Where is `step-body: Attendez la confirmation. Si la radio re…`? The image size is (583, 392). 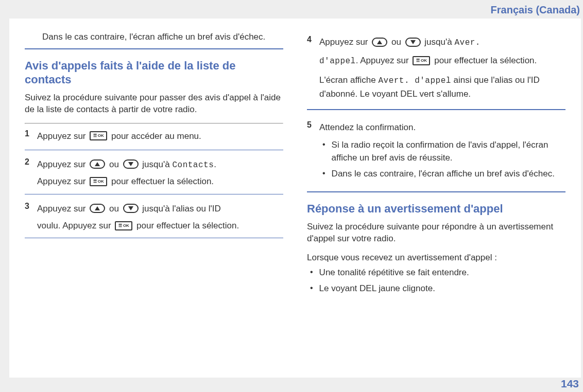
step-body: Attendez la confirmation. Si la radio re… is located at coordinates (442, 151).